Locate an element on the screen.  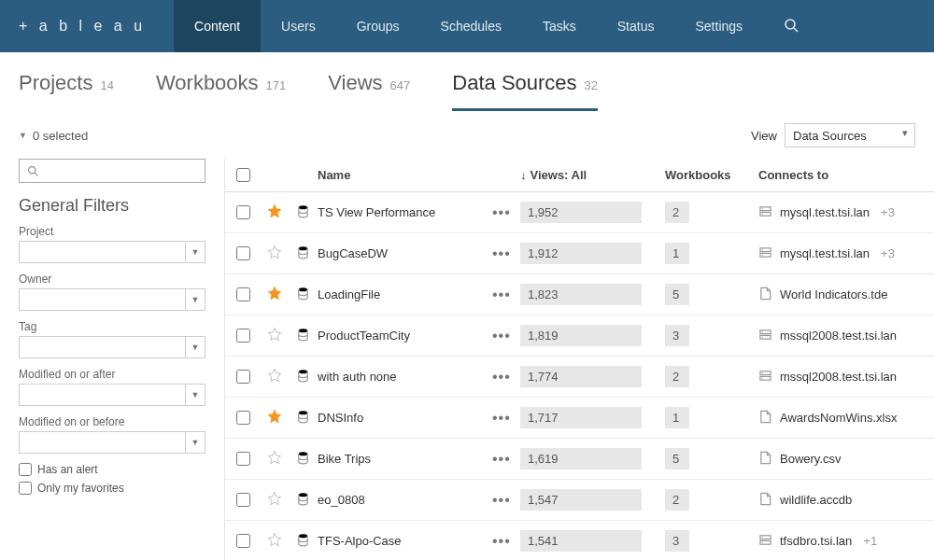
filter-modified-on-or-before-input is located at coordinates (102, 442).